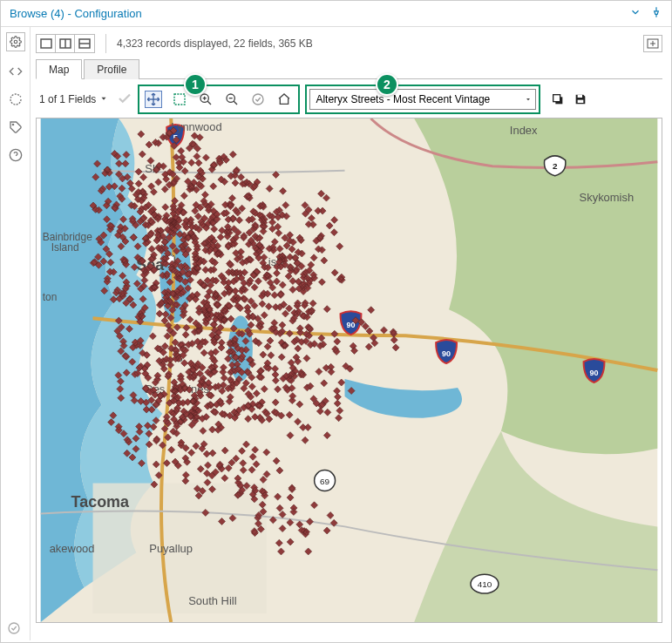 This screenshot has height=643, width=672. I want to click on help-icon, so click(16, 155).